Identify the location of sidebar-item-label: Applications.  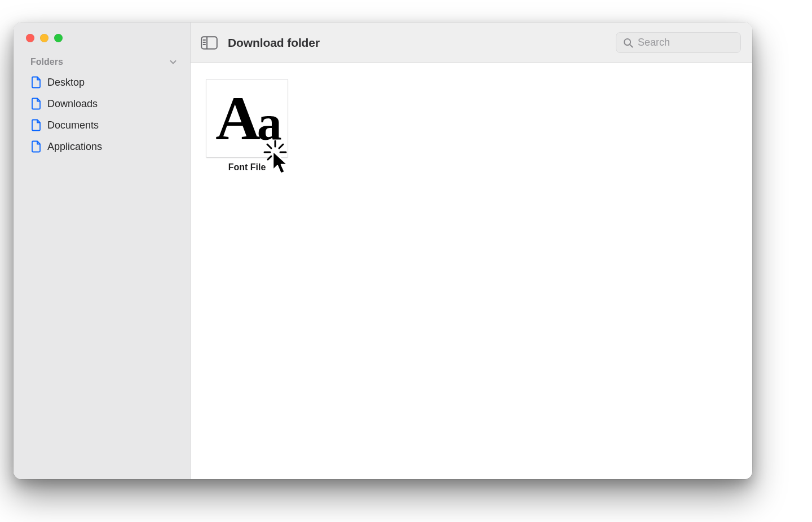
(74, 147).